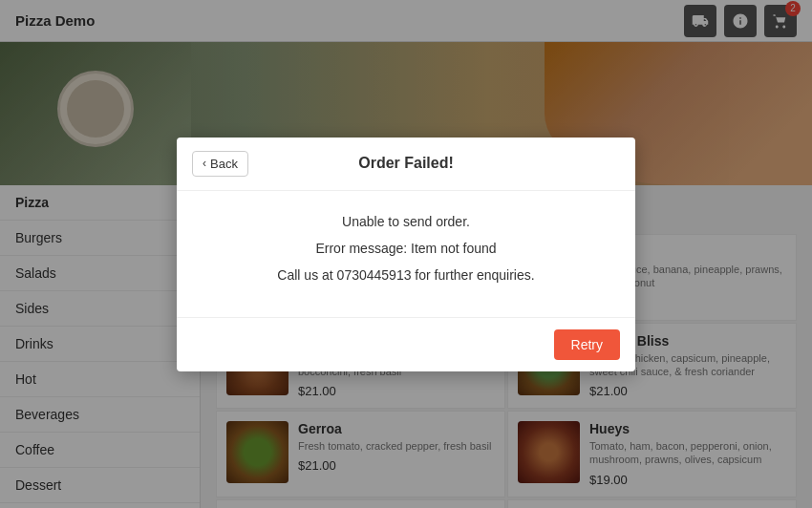 The image size is (812, 508). What do you see at coordinates (406, 164) in the screenshot?
I see `modal-header: ‹ Back Order Failed!` at bounding box center [406, 164].